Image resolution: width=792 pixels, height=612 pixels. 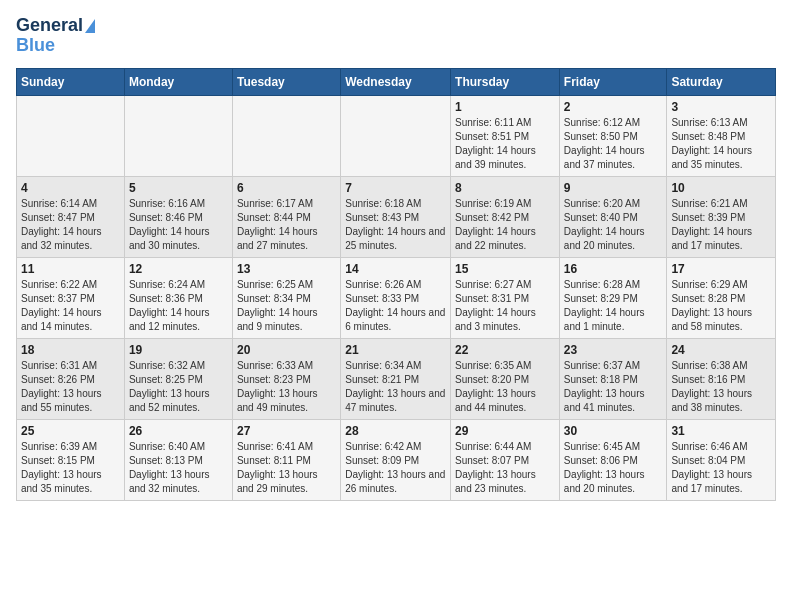 What do you see at coordinates (721, 269) in the screenshot?
I see `day-number: 17` at bounding box center [721, 269].